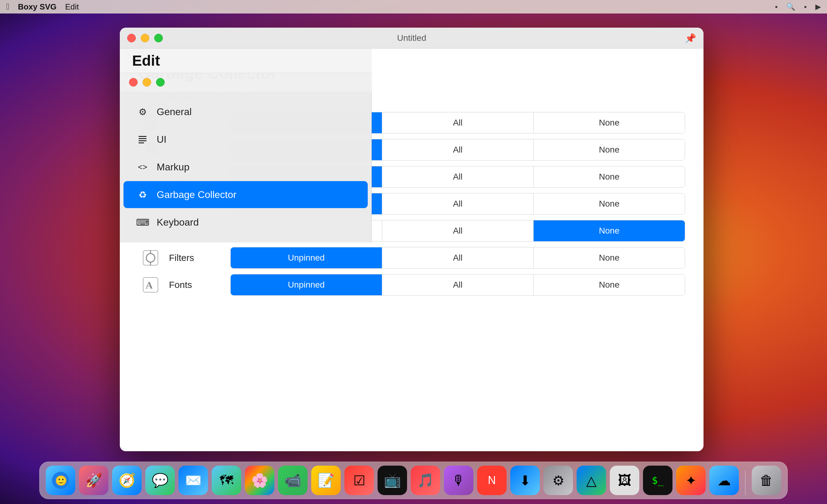 The height and width of the screenshot is (504, 827). What do you see at coordinates (147, 82) in the screenshot?
I see `prefs-minimize` at bounding box center [147, 82].